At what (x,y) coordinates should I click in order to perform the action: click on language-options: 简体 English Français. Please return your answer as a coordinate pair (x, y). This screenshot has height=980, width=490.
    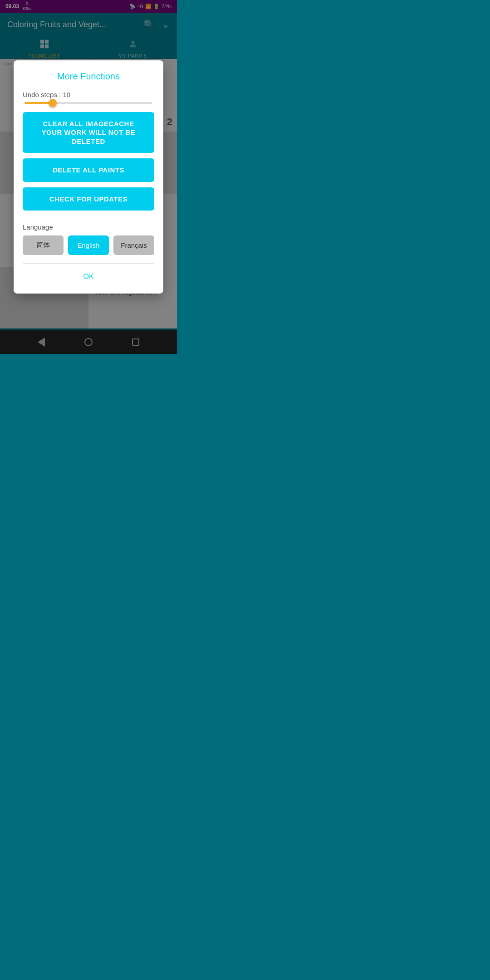
    Looking at the image, I should click on (88, 245).